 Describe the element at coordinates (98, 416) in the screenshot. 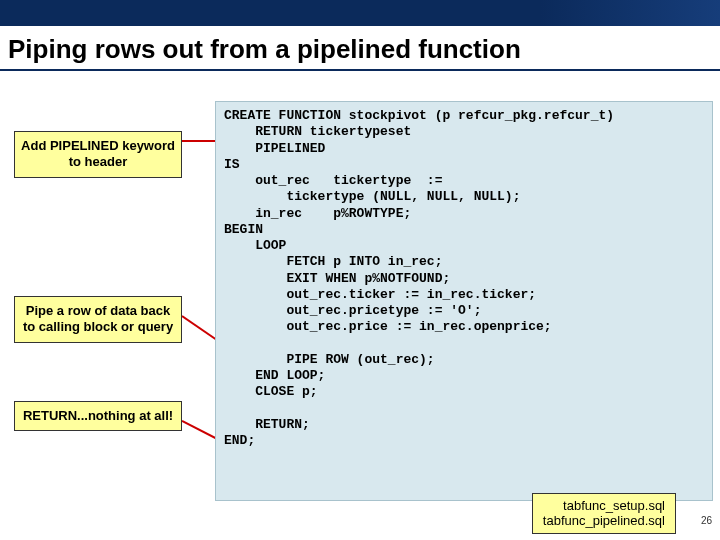

I see `callout-return-nothing: RETURN...nothing at all!` at that location.